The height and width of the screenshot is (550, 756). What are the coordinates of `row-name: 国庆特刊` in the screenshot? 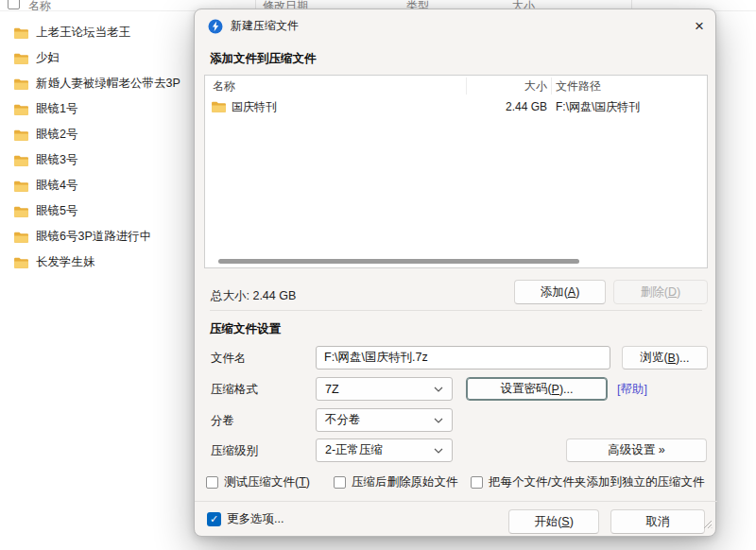 It's located at (254, 108).